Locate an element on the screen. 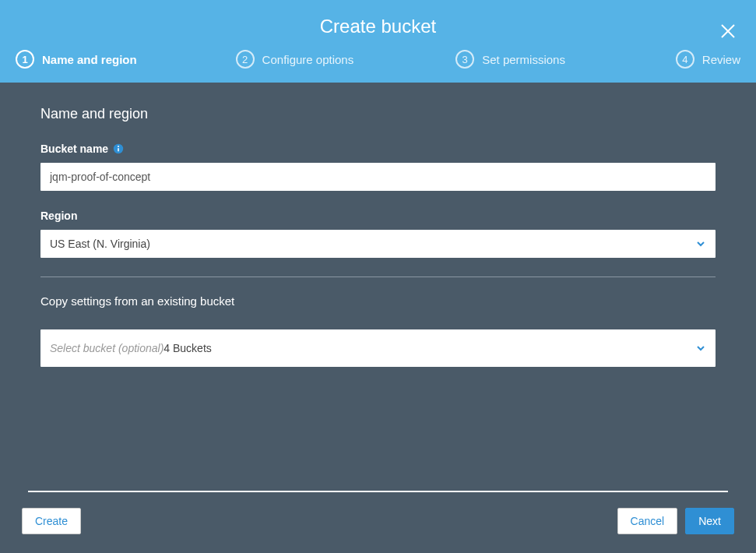  step-number-icon: 1 is located at coordinates (25, 59).